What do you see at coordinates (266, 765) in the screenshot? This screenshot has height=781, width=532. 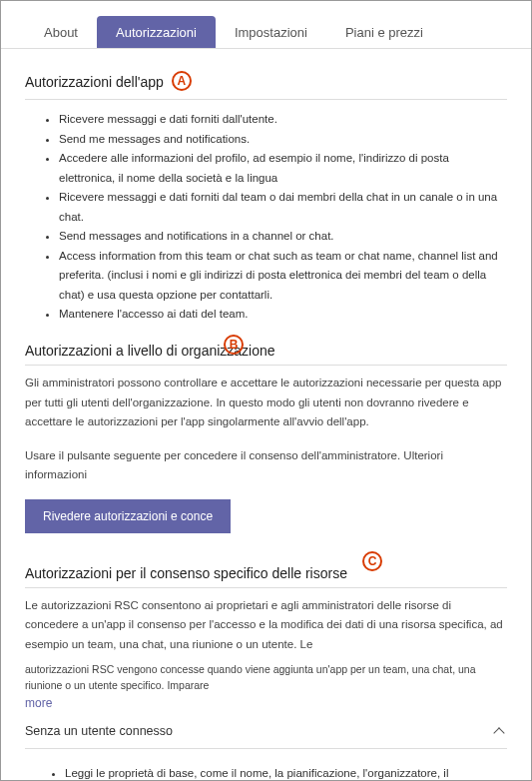 I see `no-user-list: Leggi le proprietà di base, come il nome…` at bounding box center [266, 765].